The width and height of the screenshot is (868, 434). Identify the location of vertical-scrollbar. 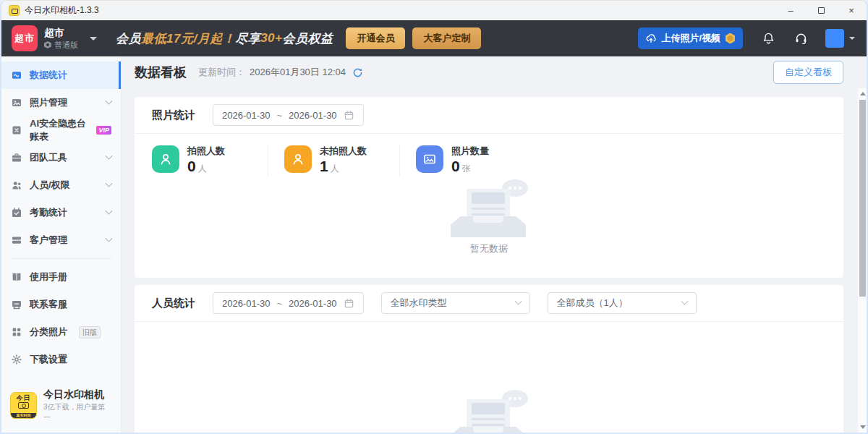
(862, 260).